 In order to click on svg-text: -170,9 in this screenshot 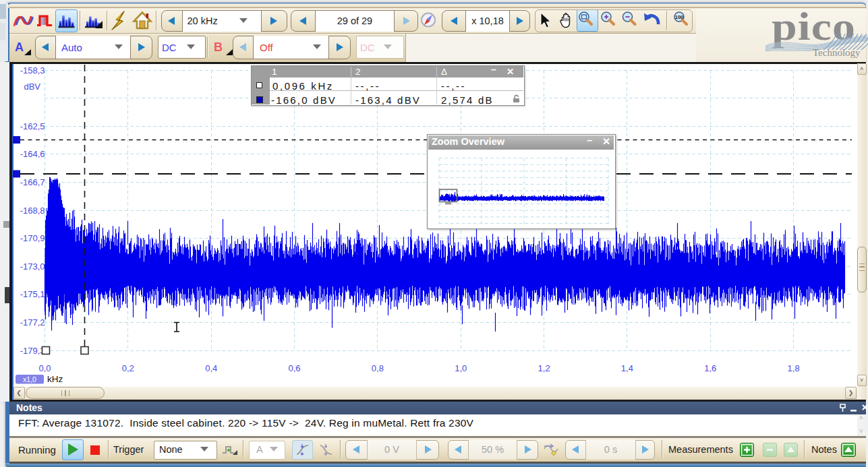, I will do `click(32, 239)`.